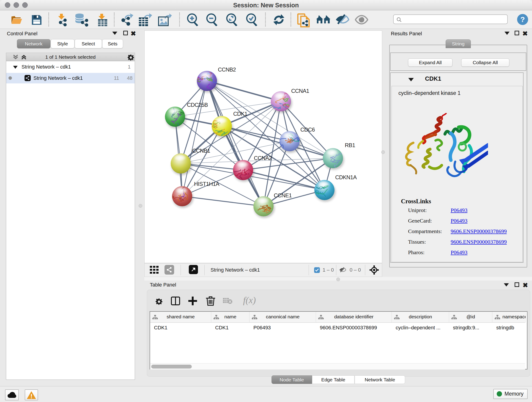 This screenshot has height=402, width=532. Describe the element at coordinates (227, 70) in the screenshot. I see `svg-text: CCNB2` at that location.